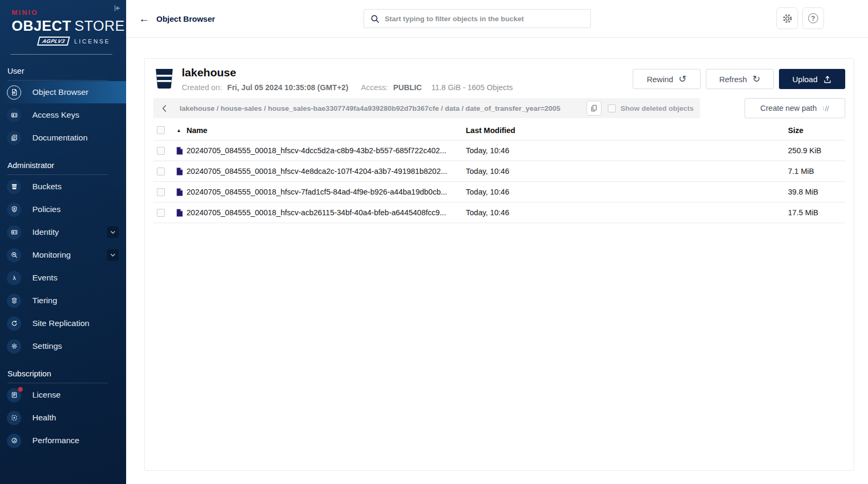 The height and width of the screenshot is (484, 868). Describe the element at coordinates (177, 19) in the screenshot. I see `page-back-button: ← Object Browser` at that location.